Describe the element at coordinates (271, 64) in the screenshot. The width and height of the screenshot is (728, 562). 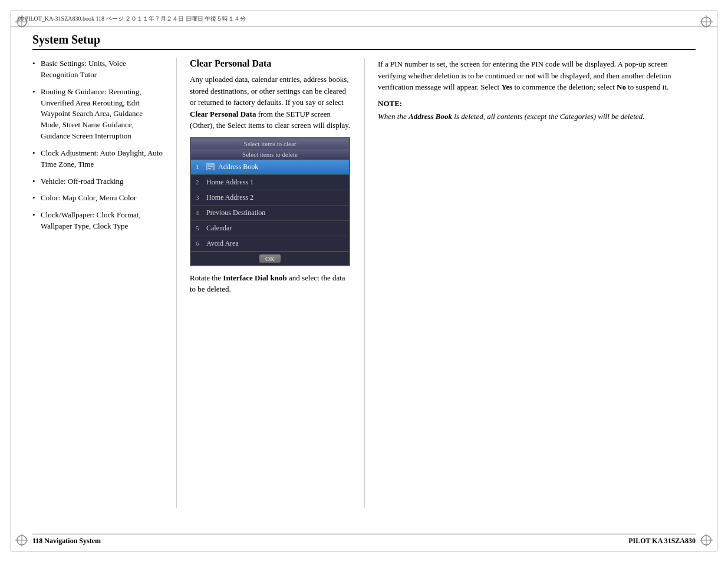
I see `section-title: Clear Personal Data` at that location.